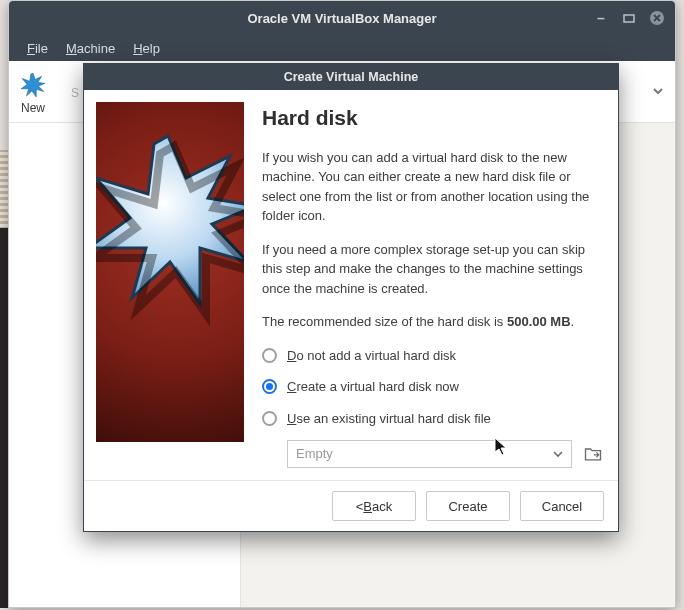 Image resolution: width=684 pixels, height=610 pixels. Describe the element at coordinates (593, 454) in the screenshot. I see `browse-folder-button` at that location.